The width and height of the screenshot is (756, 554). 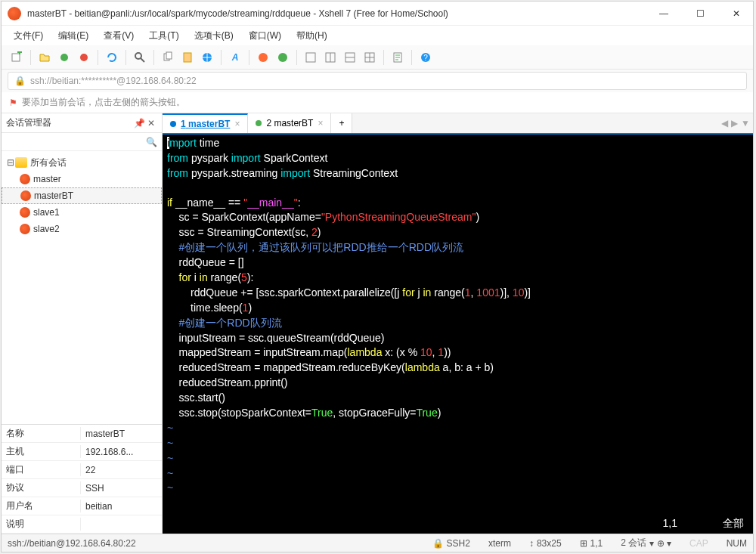 I want to click on window-controls: ― ☐ ✕, so click(x=700, y=14).